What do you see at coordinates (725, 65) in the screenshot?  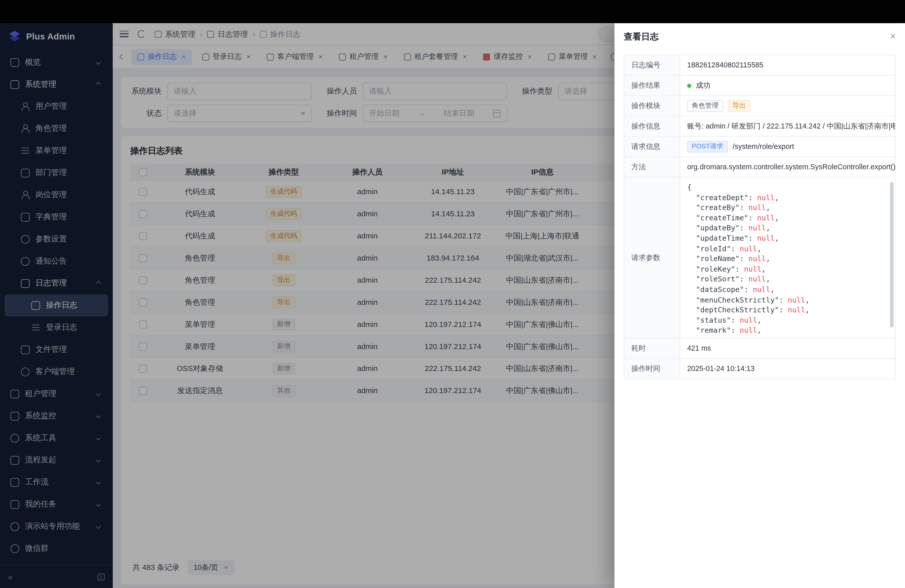 I see `detail-value-text: 1882612840802115585` at bounding box center [725, 65].